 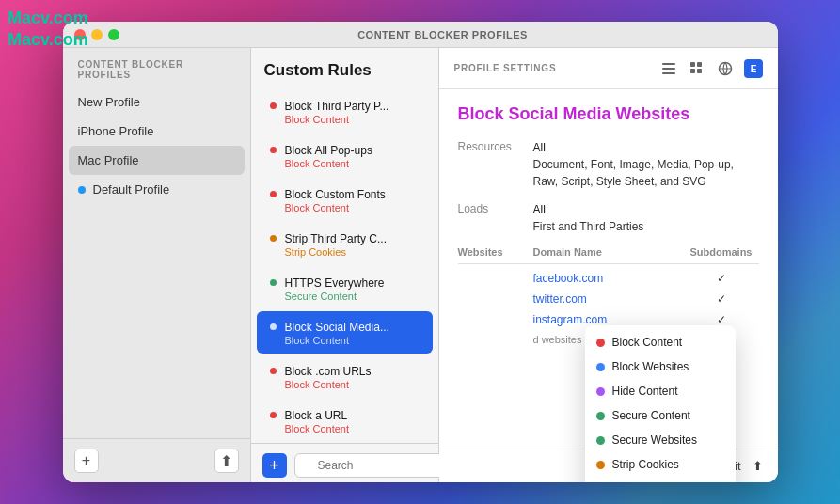 What do you see at coordinates (156, 132) in the screenshot?
I see `sidebar-item-iphone-profile: iPhone Profile` at bounding box center [156, 132].